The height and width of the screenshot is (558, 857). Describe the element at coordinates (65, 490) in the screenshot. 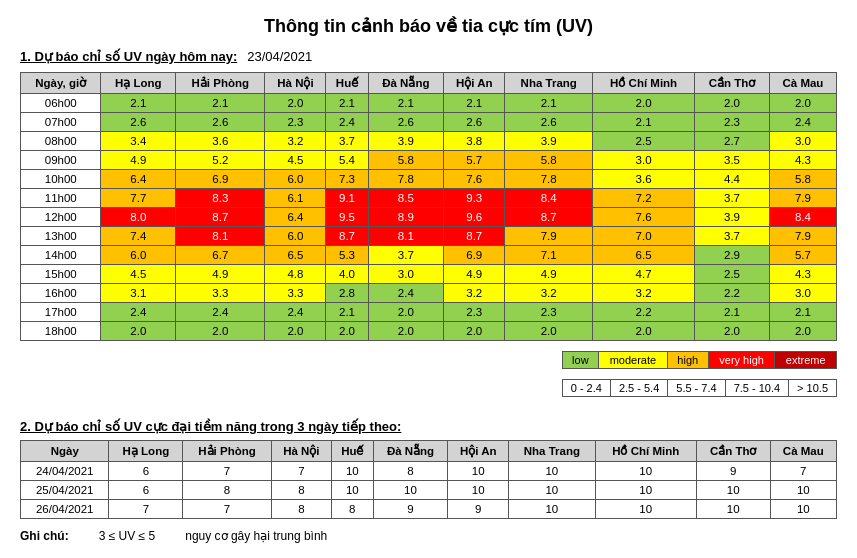

I see `date-cell: 25/04/2021` at that location.